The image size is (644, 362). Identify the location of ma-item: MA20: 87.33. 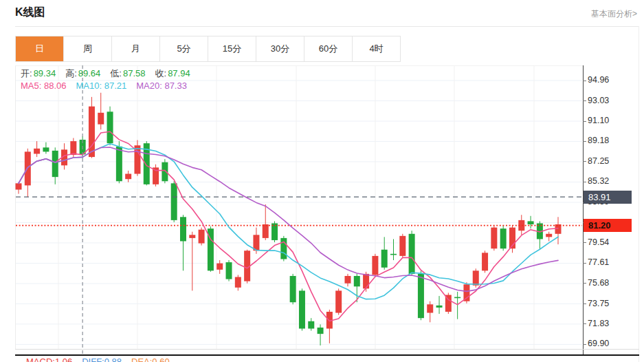
(162, 85).